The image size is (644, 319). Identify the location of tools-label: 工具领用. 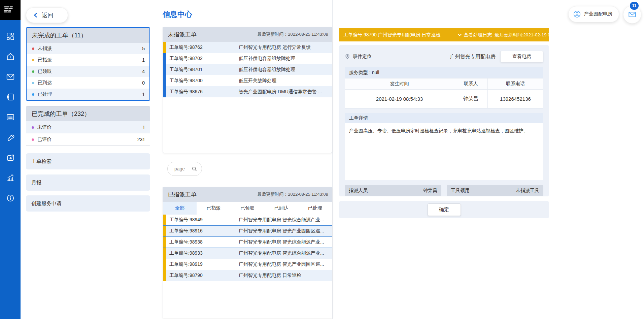
(460, 191).